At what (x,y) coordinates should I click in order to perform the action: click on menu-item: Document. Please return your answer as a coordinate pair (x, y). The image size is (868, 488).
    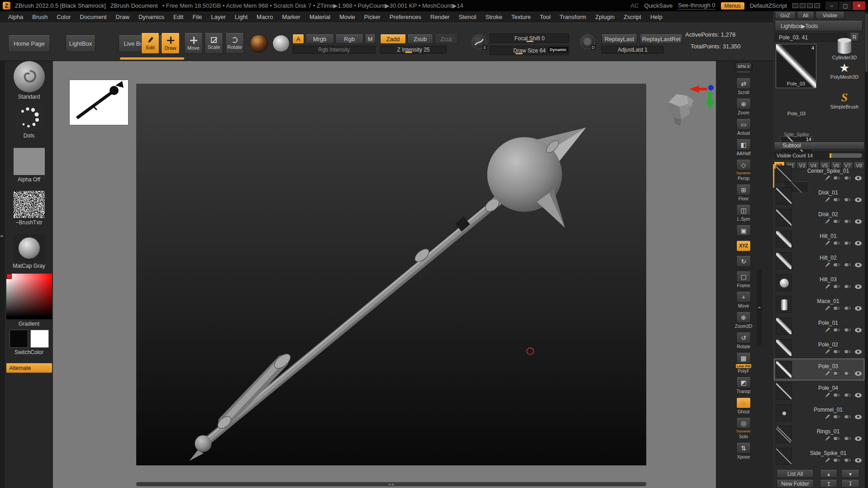
    Looking at the image, I should click on (93, 17).